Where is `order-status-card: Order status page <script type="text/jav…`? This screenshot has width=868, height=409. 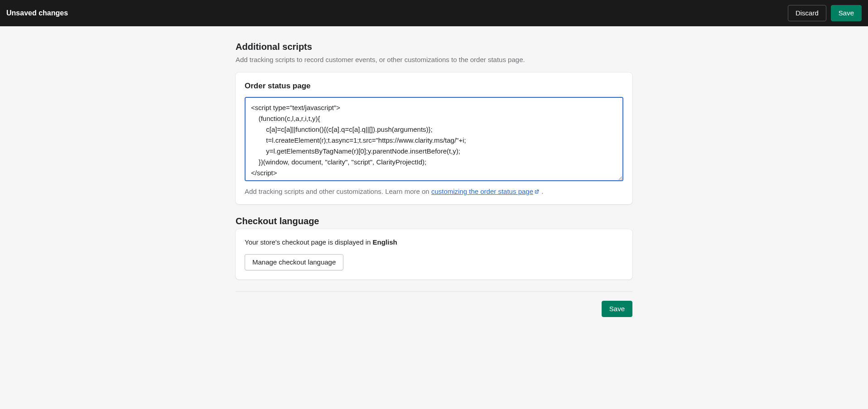
order-status-card: Order status page <script type="text/jav… is located at coordinates (434, 139).